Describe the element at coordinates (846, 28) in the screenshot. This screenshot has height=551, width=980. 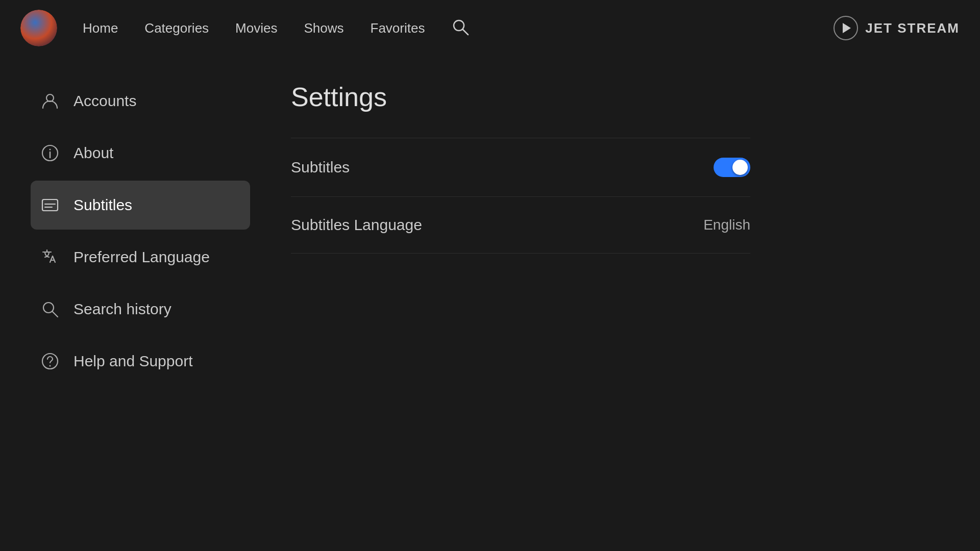
I see `brand-play-icon` at that location.